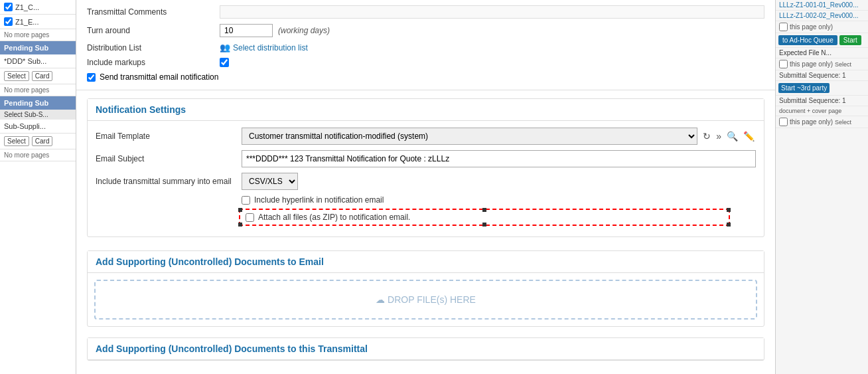  Describe the element at coordinates (27, 22) in the screenshot. I see `file-z1e-label: Z1_E...` at that location.